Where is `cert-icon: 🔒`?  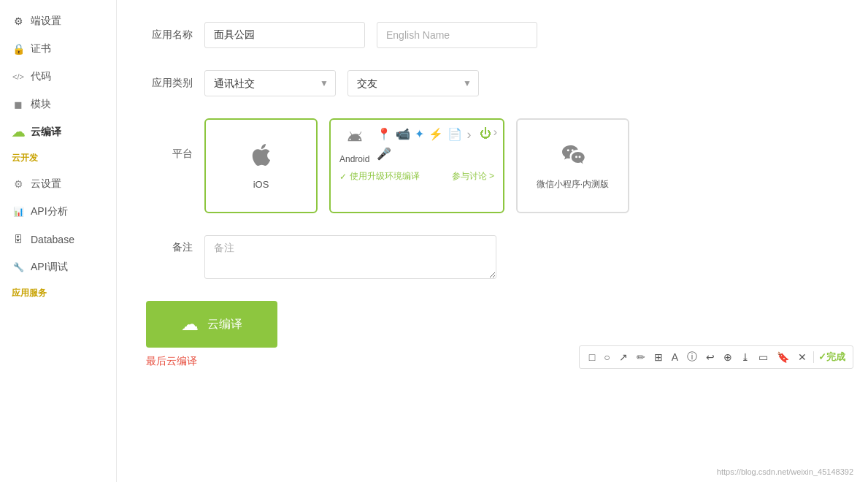 cert-icon: 🔒 is located at coordinates (18, 49).